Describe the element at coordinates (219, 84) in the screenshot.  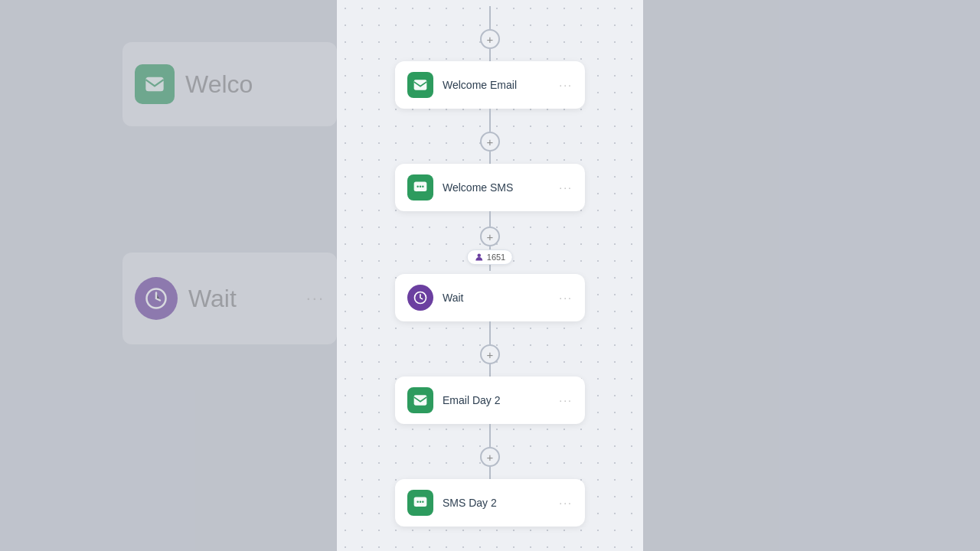
I see `bg-card-top-label: Welco` at that location.